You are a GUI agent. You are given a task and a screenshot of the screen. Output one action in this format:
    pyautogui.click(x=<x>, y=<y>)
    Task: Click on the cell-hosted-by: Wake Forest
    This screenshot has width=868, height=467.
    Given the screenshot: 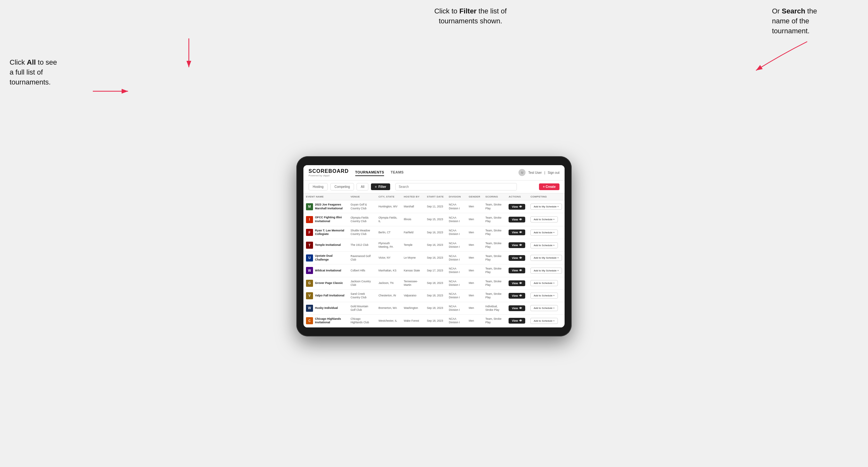 What is the action you would take?
    pyautogui.click(x=412, y=321)
    